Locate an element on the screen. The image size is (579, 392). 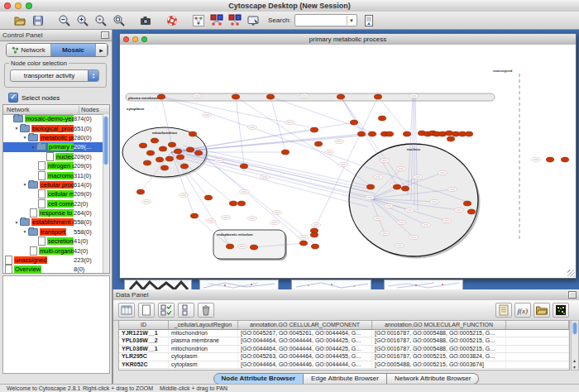
table-row: YJR121W__1mitochondrion[GO:0045267, GO:0… is located at coordinates (344, 334).